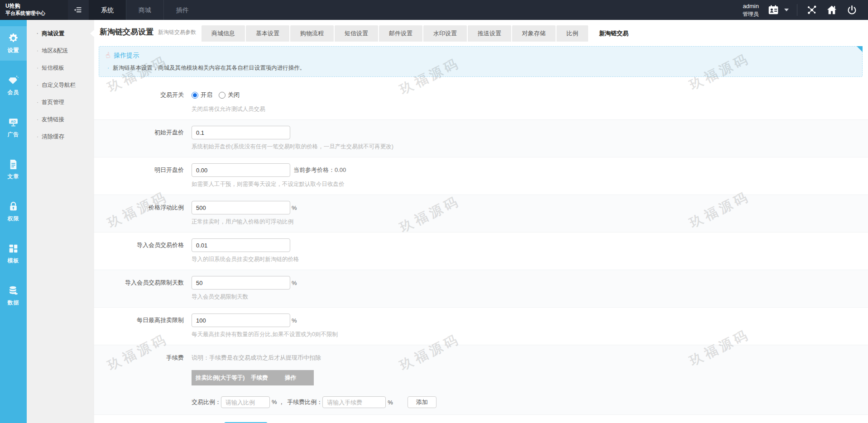 This screenshot has height=423, width=868. What do you see at coordinates (14, 170) in the screenshot?
I see `sidebar-item-articles: 文章` at bounding box center [14, 170].